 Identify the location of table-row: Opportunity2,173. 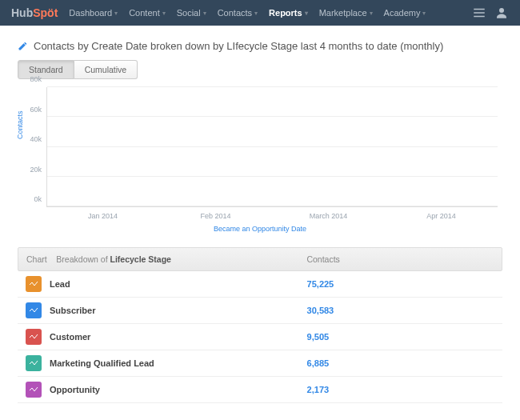
(260, 390).